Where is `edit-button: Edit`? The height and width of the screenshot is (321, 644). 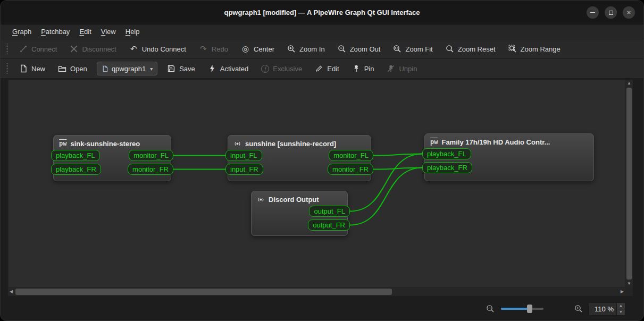
edit-button: Edit is located at coordinates (327, 69).